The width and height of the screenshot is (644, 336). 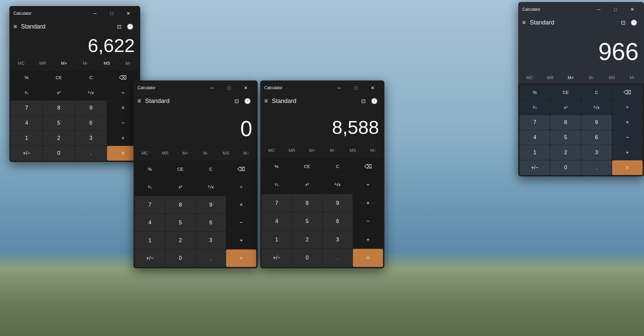 I want to click on sqrt-btn-4: ²√x, so click(x=596, y=107).